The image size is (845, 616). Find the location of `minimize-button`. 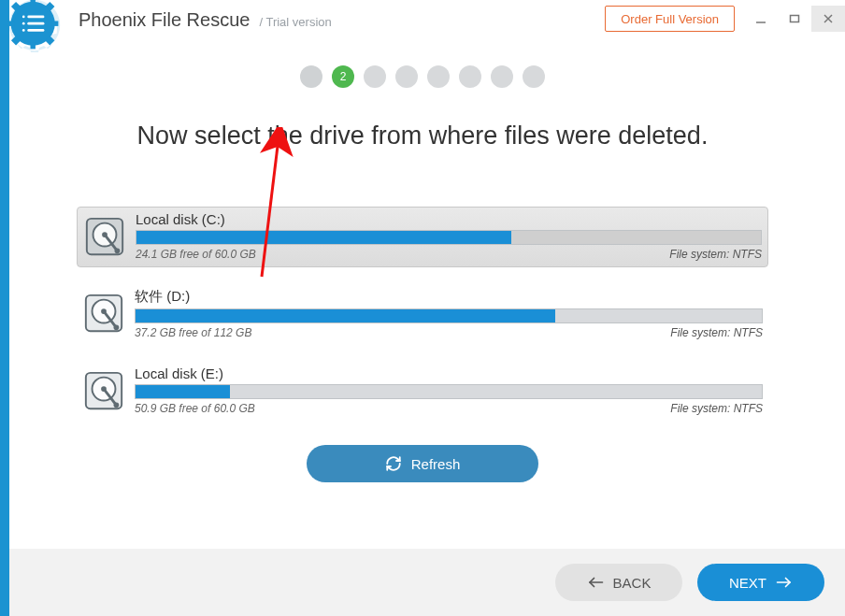

minimize-button is located at coordinates (761, 19).